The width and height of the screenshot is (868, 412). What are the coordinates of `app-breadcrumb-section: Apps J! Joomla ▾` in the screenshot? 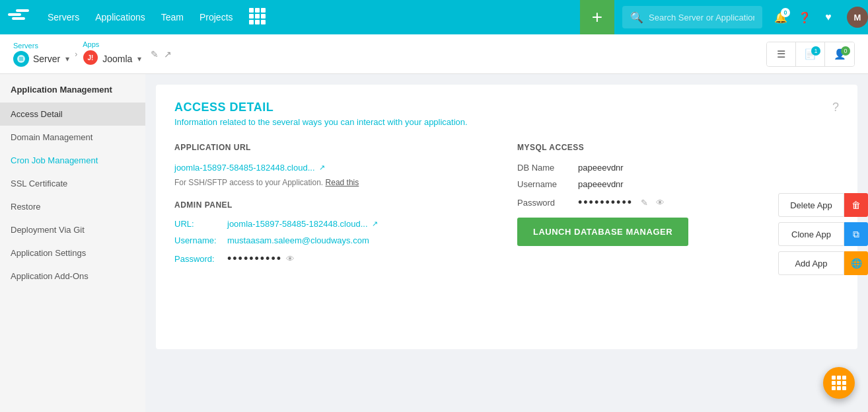 It's located at (112, 54).